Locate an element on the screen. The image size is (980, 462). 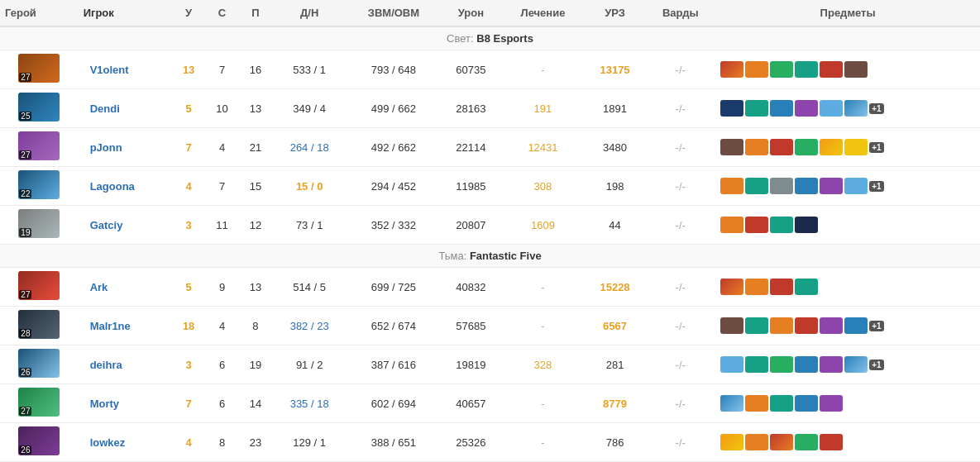
player-name: Gatciy is located at coordinates (126, 225).